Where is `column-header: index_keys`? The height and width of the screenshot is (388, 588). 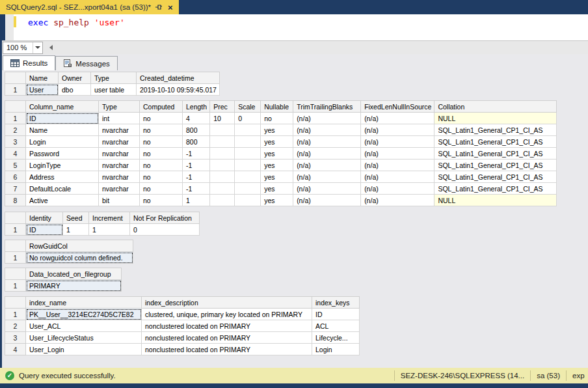 column-header: index_keys is located at coordinates (336, 303).